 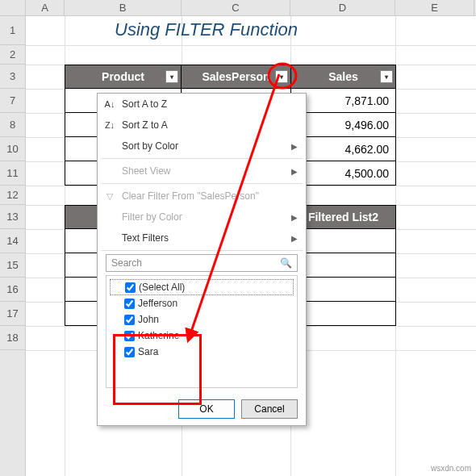 What do you see at coordinates (202, 196) in the screenshot?
I see `menu-clear-filter: ▽ Clear Filter From "SalesPerson"` at bounding box center [202, 196].